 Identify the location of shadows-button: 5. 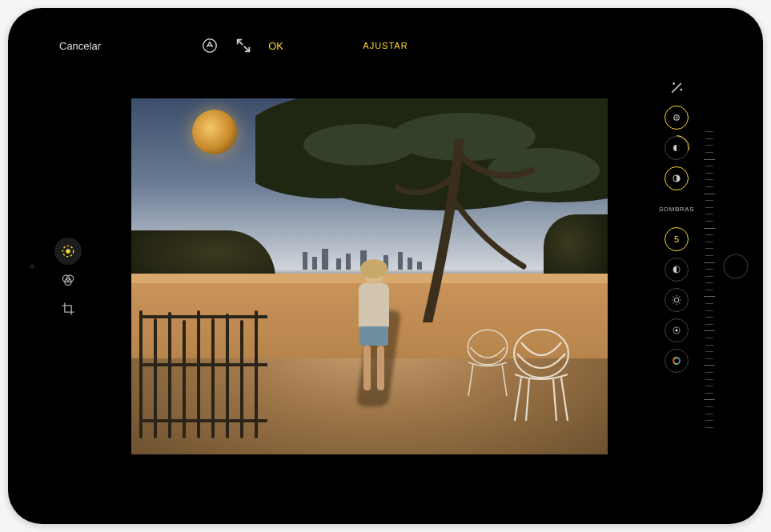
(677, 239).